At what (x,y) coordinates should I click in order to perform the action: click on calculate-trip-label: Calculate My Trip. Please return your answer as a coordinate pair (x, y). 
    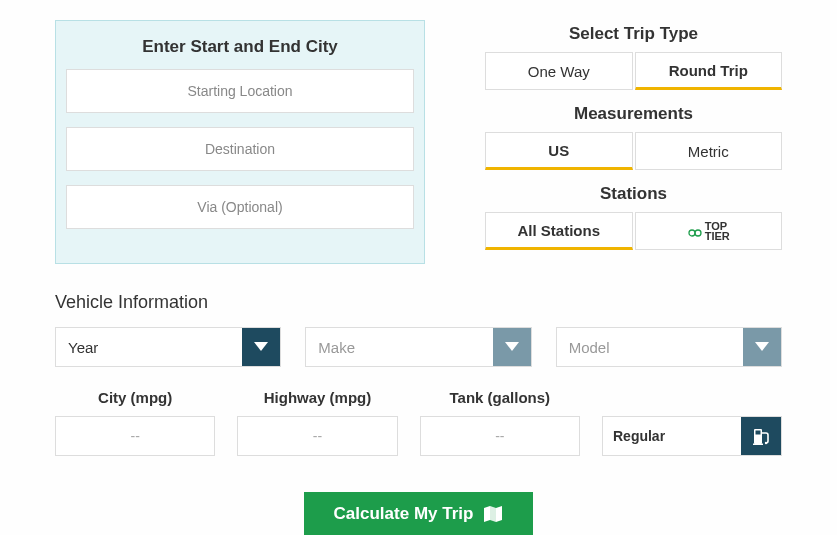
    Looking at the image, I should click on (404, 514).